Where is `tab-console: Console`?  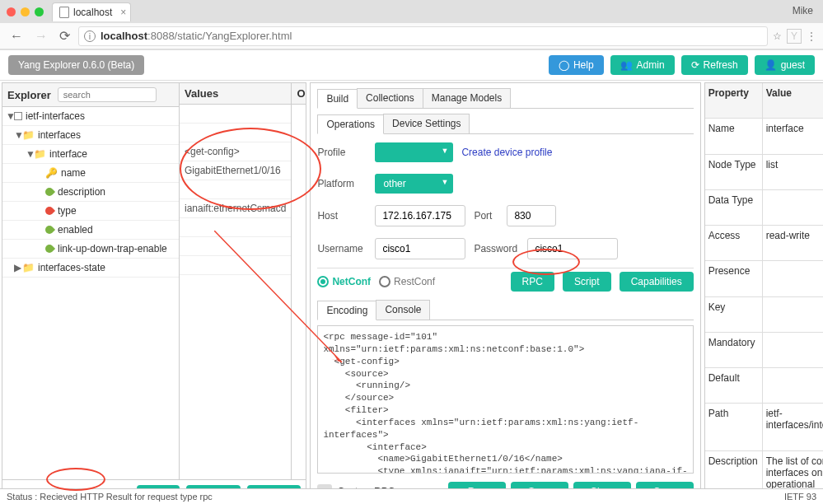 tab-console: Console is located at coordinates (403, 310).